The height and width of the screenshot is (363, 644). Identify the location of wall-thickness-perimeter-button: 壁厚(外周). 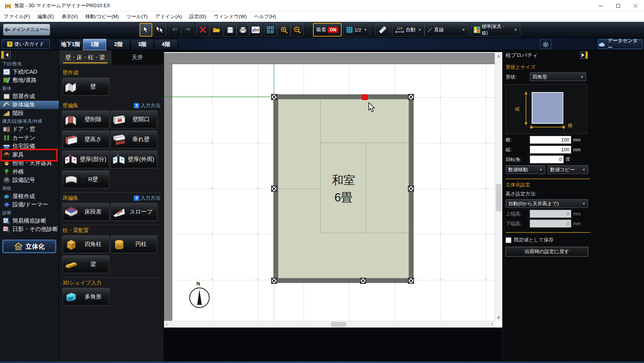
(134, 159).